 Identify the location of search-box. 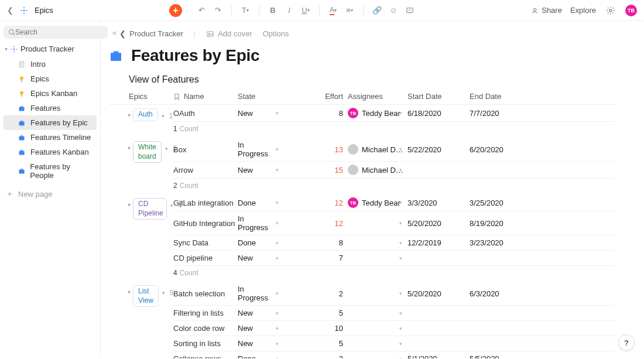
(56, 32).